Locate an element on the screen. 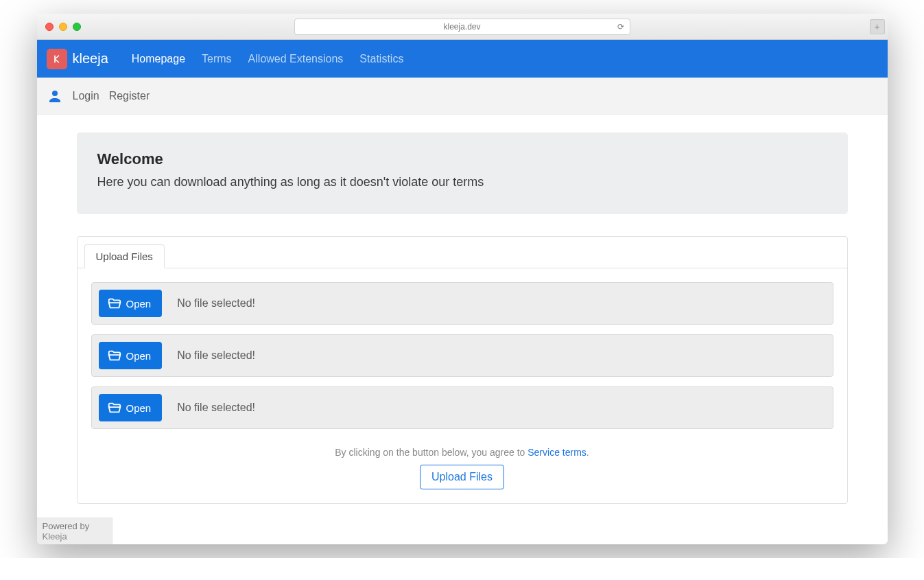 This screenshot has height=580, width=924. brand-logo-icon is located at coordinates (57, 59).